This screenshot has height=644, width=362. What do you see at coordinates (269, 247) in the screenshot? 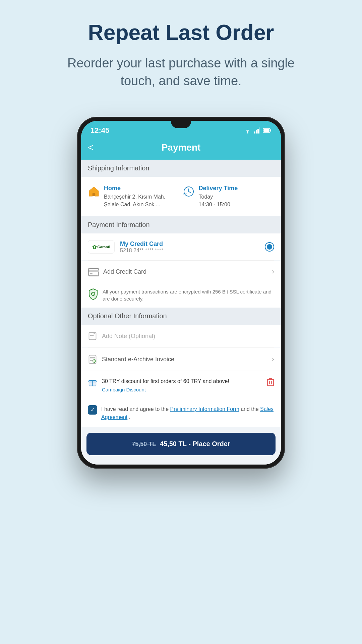
I see `radio-inner` at bounding box center [269, 247].